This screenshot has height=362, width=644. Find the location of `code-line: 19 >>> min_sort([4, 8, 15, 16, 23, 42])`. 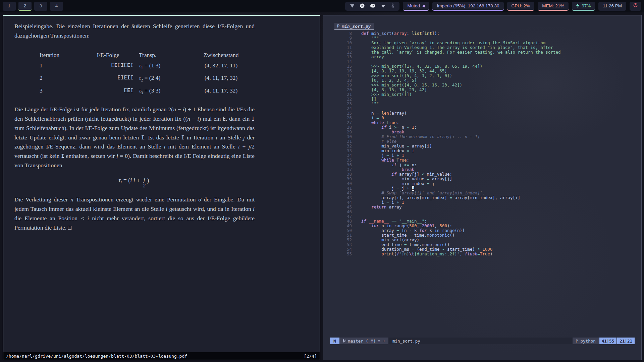

code-line: 19 >>> min_sort([4, 8, 15, 16, 23, 42]) is located at coordinates (482, 85).